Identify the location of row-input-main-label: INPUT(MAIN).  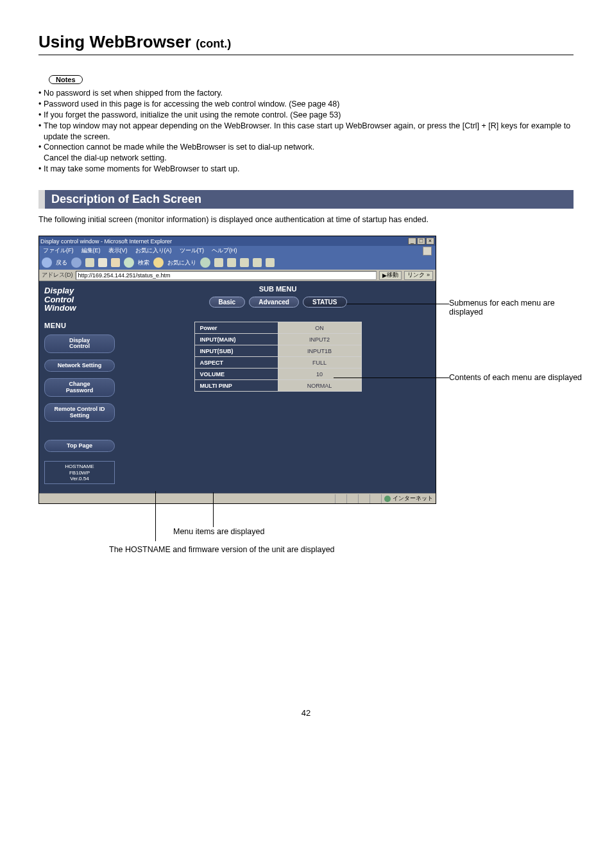
(236, 340).